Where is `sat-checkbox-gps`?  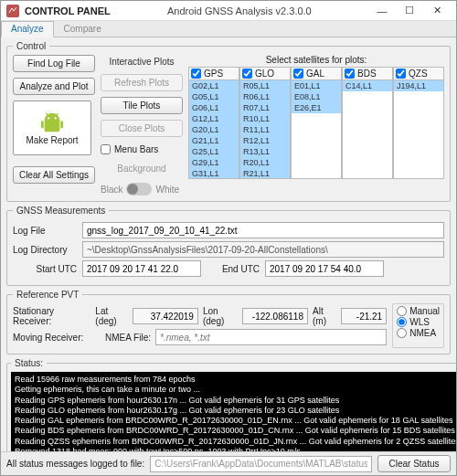
sat-checkbox-gps is located at coordinates (196, 73).